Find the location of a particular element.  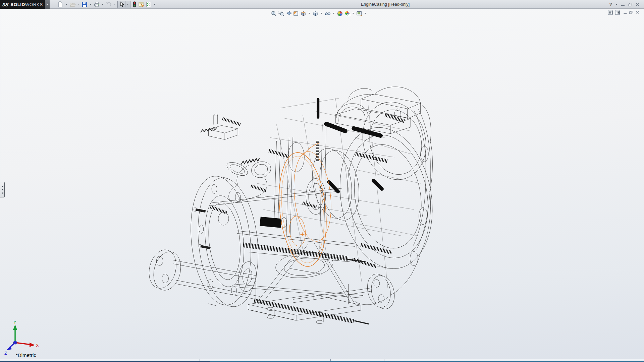

stoplight-icon is located at coordinates (135, 4).